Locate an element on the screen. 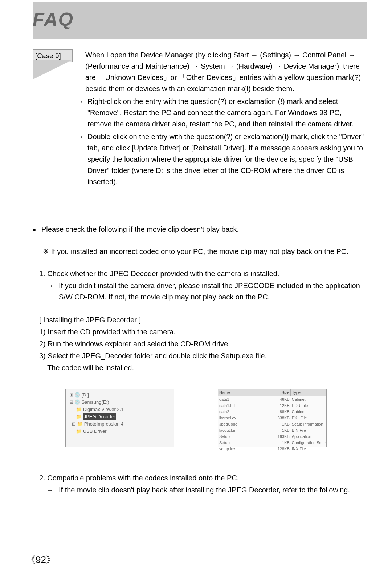 The image size is (392, 576). step1-arrow-row: → If you didn't install the camera drive… is located at coordinates (207, 291).